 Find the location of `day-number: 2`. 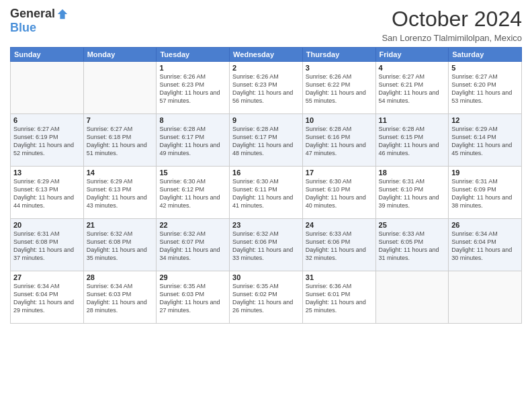

day-number: 2 is located at coordinates (266, 68).